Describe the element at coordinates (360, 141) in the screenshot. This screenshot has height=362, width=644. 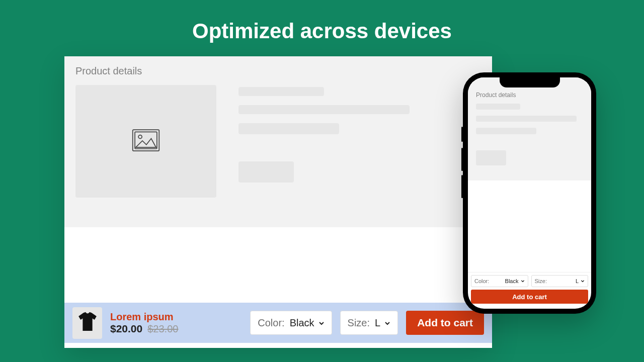
I see `product-text-skeleton` at that location.